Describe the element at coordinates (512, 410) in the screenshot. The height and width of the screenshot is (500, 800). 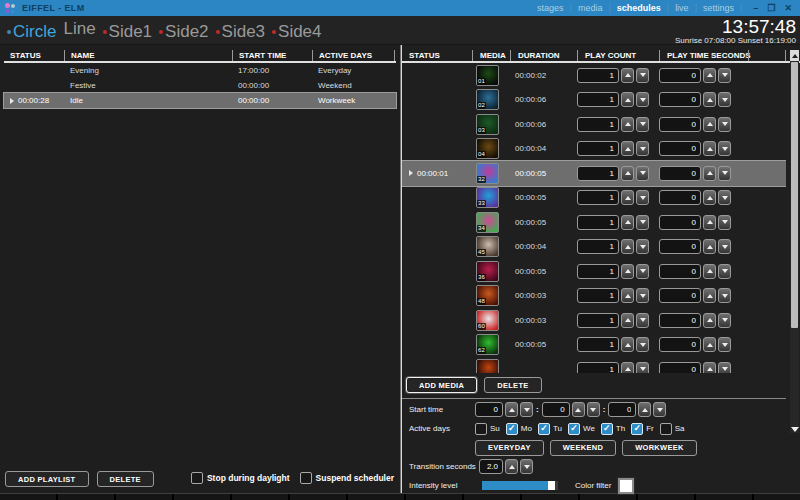
I see `start-time-hours-spinner-up-button` at that location.